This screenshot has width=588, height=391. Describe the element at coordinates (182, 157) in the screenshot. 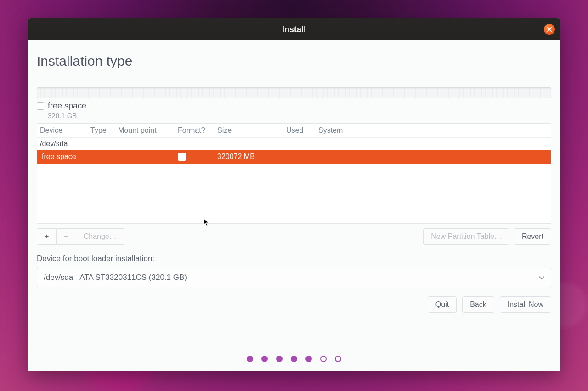

I see `row-format-checkbox` at that location.